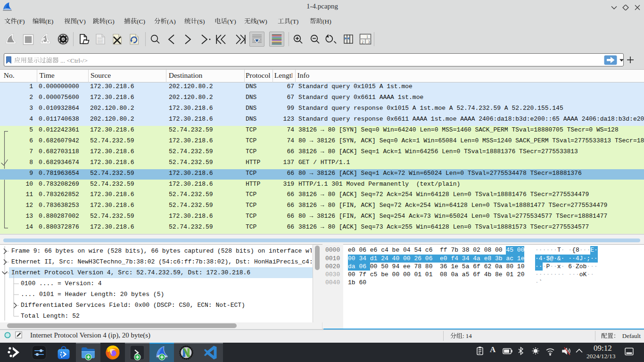 Image resolution: width=644 pixels, height=362 pixels. What do you see at coordinates (369, 42) in the screenshot?
I see `svg-text: 3` at bounding box center [369, 42].